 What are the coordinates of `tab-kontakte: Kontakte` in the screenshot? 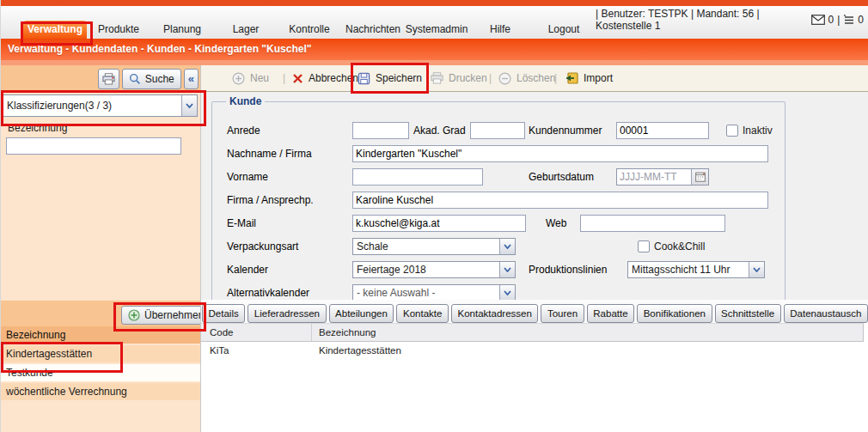 It's located at (423, 313).